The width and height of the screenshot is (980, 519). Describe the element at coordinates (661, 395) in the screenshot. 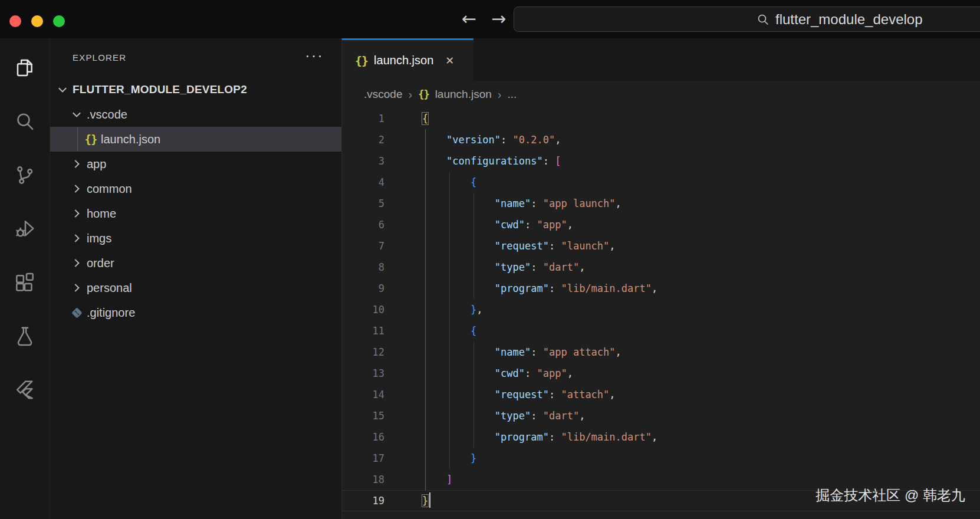

I see `code-line: 14 "request": "attach",` at that location.